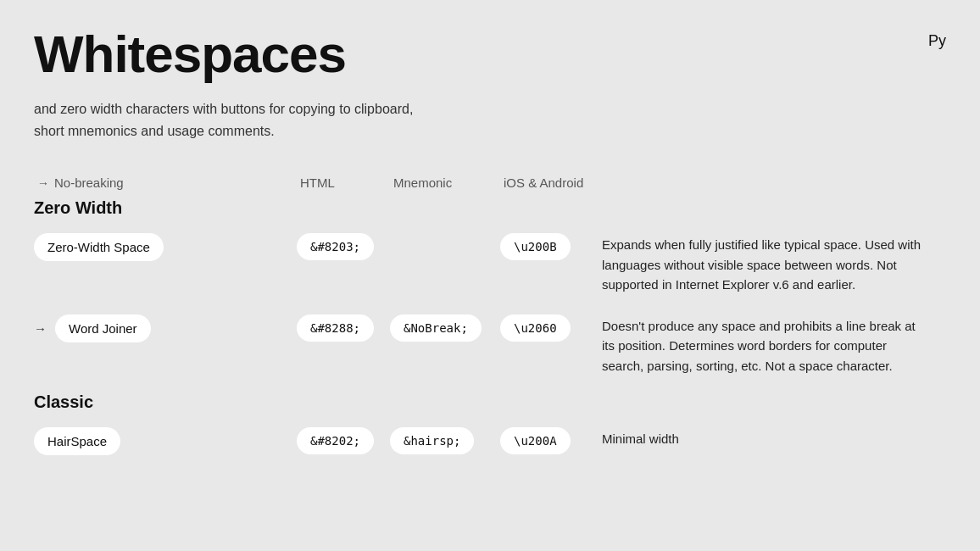 The height and width of the screenshot is (551, 980). I want to click on hair-space-button: HairSpace, so click(77, 441).